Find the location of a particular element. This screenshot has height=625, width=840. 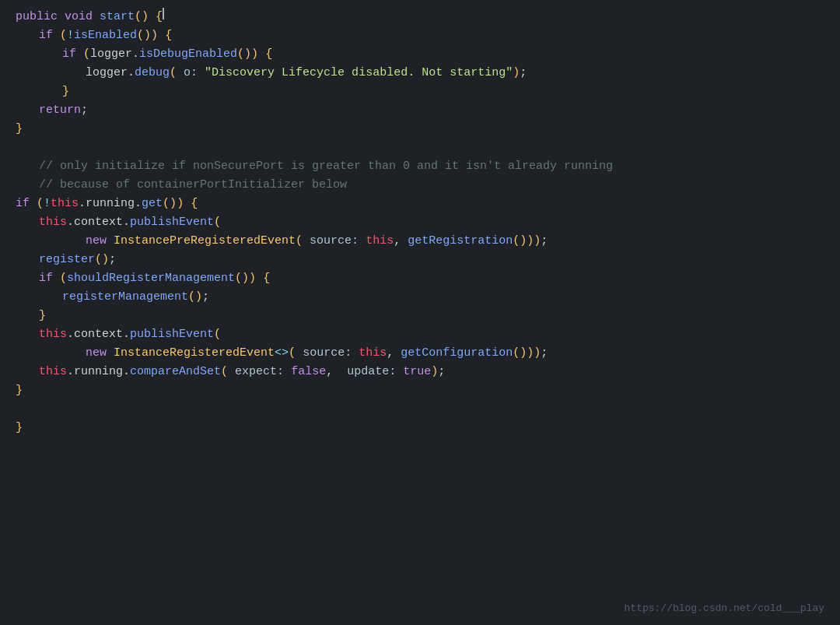

text-cursor is located at coordinates (163, 14).